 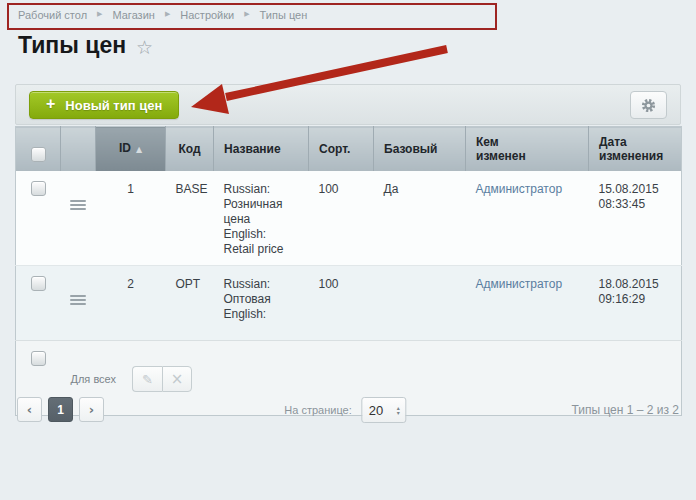 What do you see at coordinates (131, 304) in the screenshot?
I see `cell-id: 2` at bounding box center [131, 304].